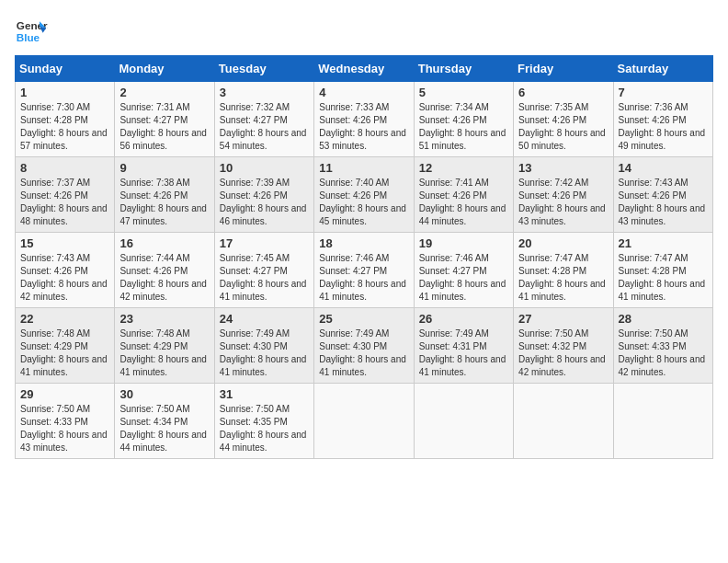 This screenshot has width=728, height=563. Describe the element at coordinates (563, 127) in the screenshot. I see `day-info: Sunrise: 7:35 AMSunset: 4:26 PMDaylight:…` at that location.